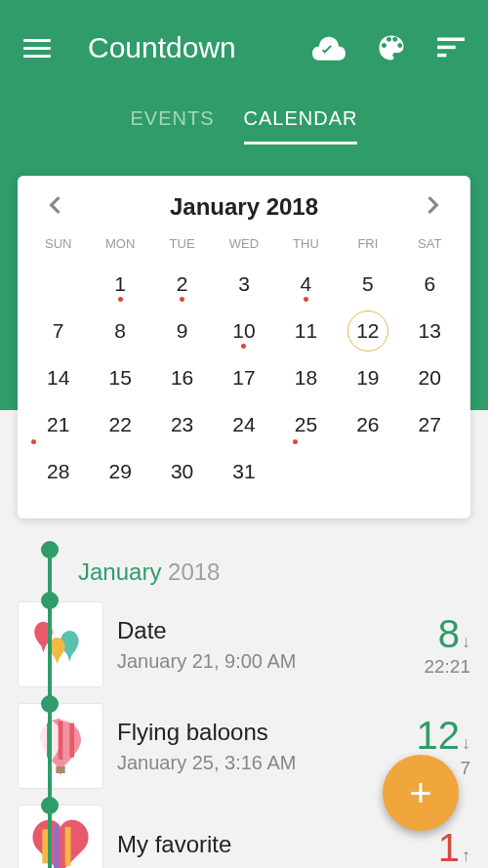  Describe the element at coordinates (174, 845) in the screenshot. I see `event-name: My favorite` at that location.